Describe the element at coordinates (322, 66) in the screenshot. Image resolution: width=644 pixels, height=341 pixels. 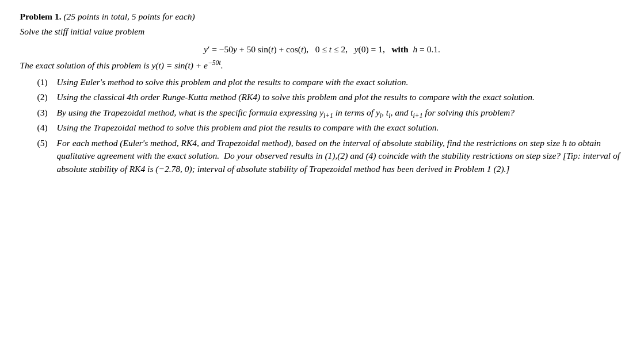
I see `exact-solution: The exact solution of this problem is y(…` at that location.